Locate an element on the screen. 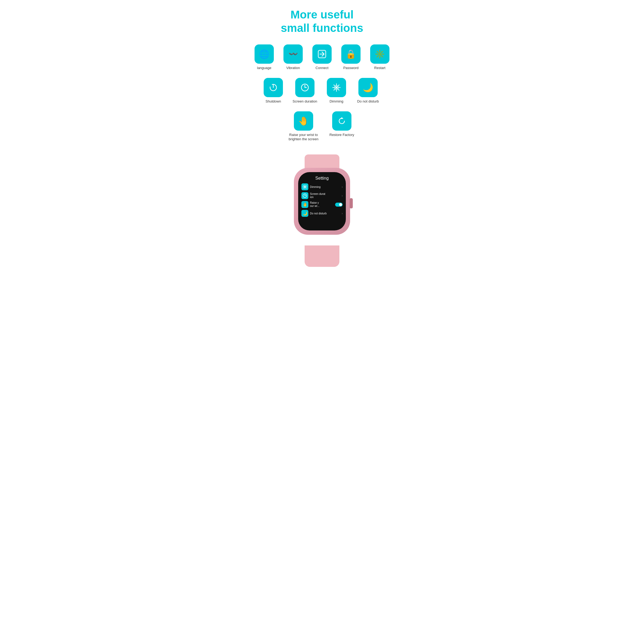  vibration-icon: 〰️ is located at coordinates (293, 54).